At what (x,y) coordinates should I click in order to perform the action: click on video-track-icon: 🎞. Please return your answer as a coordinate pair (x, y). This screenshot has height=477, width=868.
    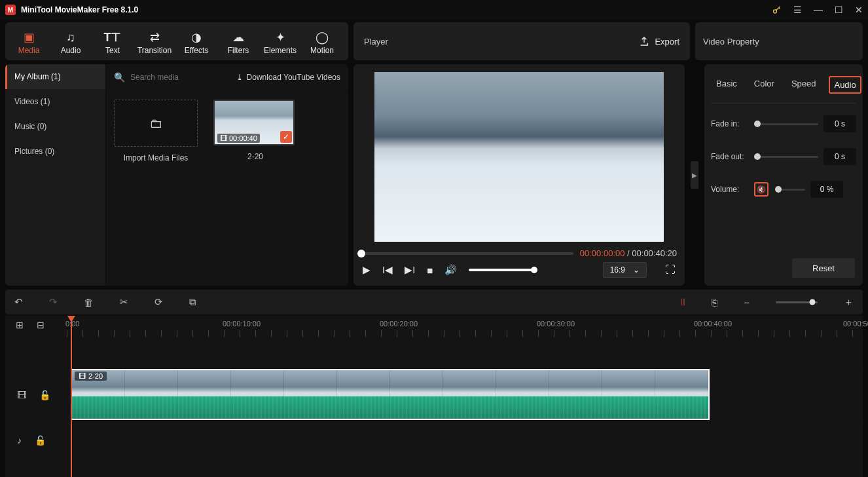
    Looking at the image, I should click on (22, 395).